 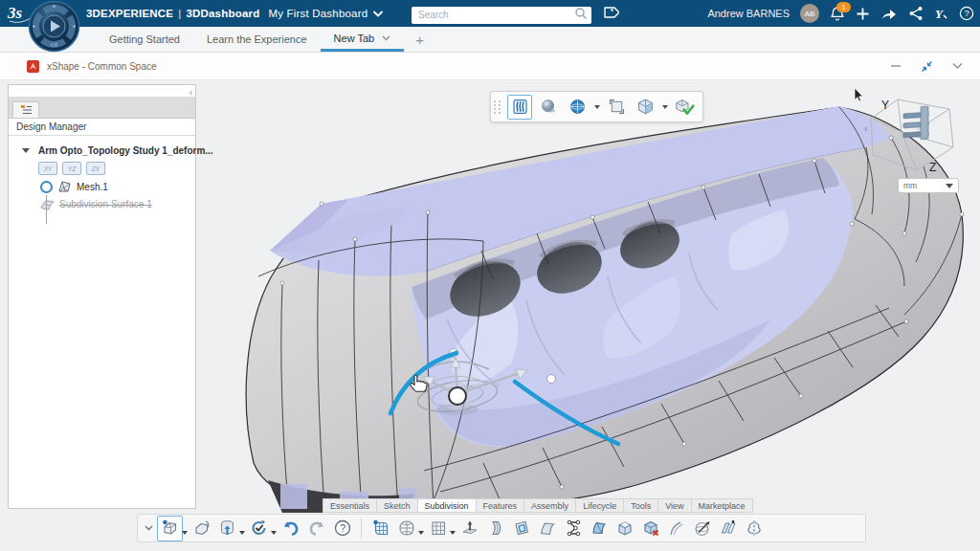 I want to click on search-input, so click(x=501, y=15).